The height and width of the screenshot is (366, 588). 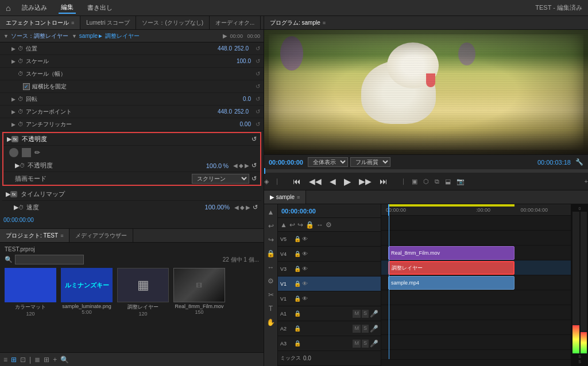 I want to click on monitor-progress, so click(x=426, y=171).